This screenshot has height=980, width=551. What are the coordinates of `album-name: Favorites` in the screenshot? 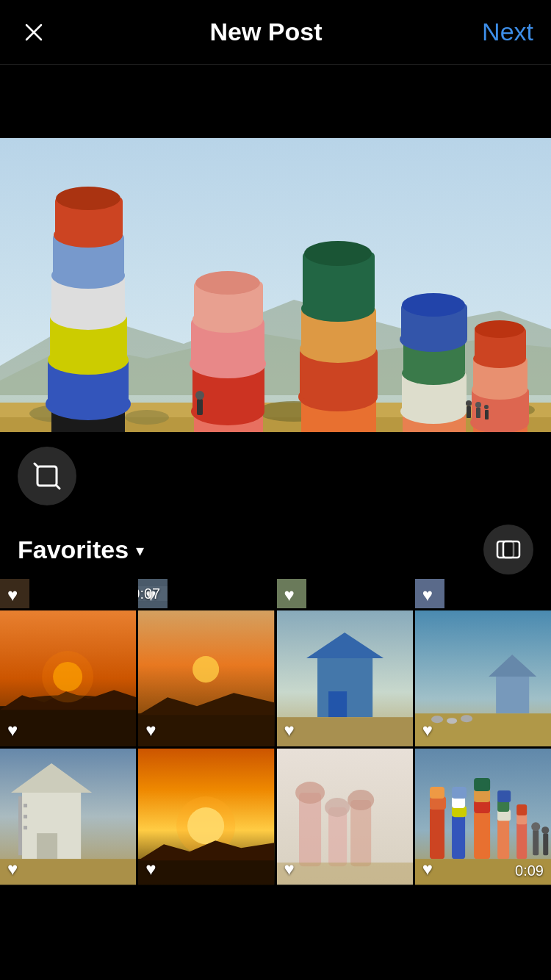 It's located at (73, 550).